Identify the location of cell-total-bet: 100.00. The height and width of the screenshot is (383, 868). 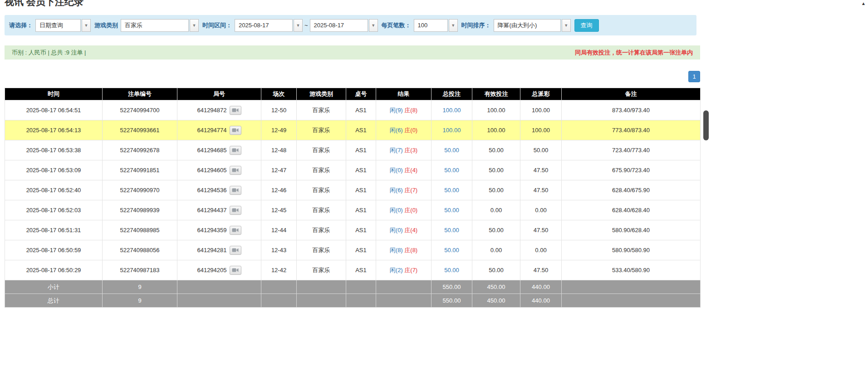
(452, 110).